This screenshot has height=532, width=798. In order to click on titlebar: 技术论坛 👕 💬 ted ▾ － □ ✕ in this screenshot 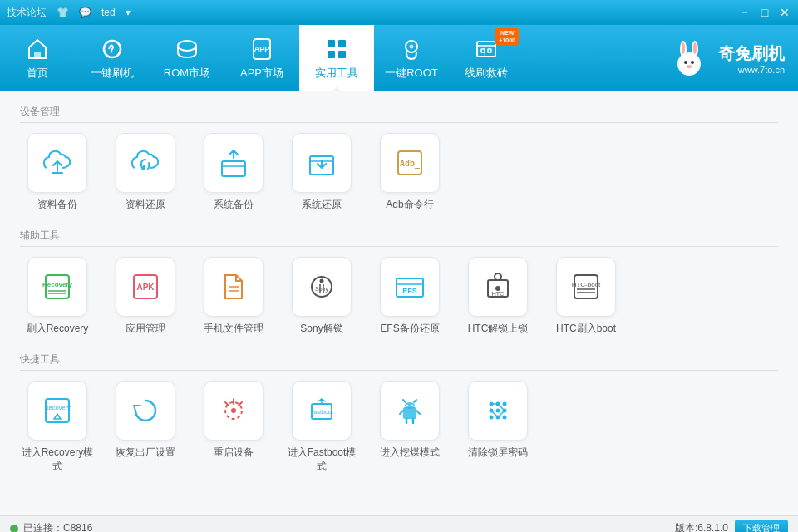, I will do `click(399, 12)`.